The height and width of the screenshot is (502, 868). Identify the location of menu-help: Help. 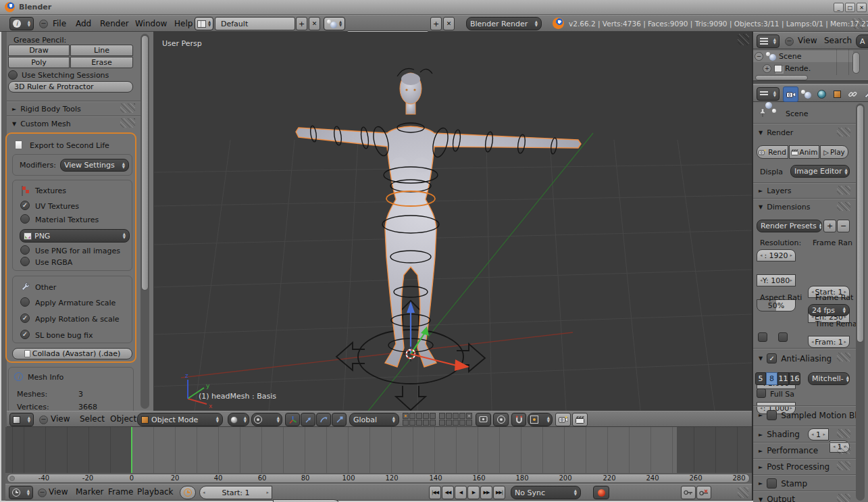
(184, 24).